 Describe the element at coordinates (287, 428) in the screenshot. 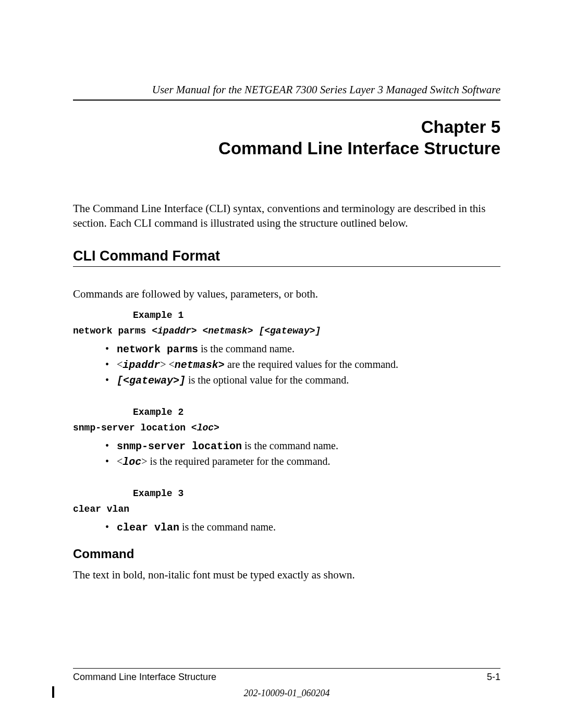

I see `example-2-command: snmp-server location <loc>` at that location.